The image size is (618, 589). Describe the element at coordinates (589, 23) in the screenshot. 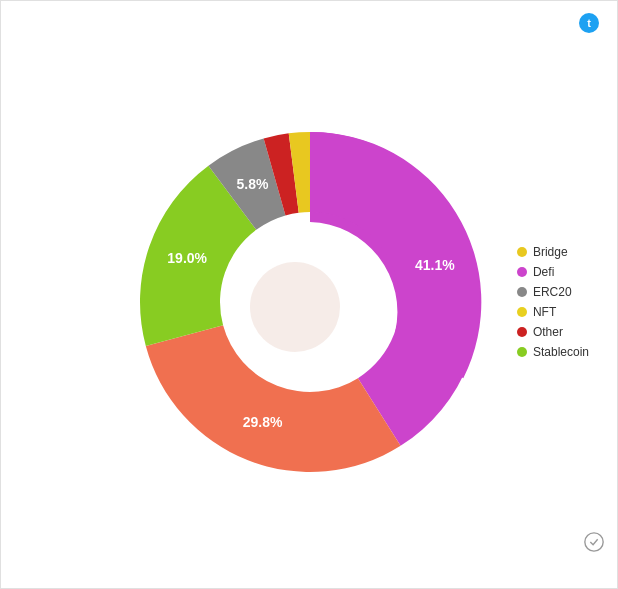

I see `twitter-icon: t` at that location.